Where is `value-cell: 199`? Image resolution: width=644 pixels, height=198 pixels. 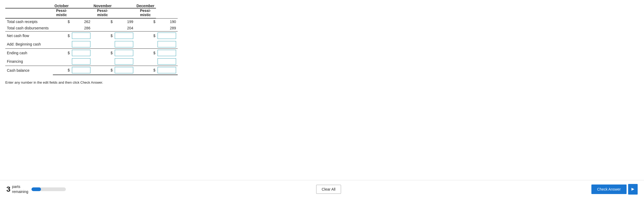 value-cell: 199 is located at coordinates (124, 22).